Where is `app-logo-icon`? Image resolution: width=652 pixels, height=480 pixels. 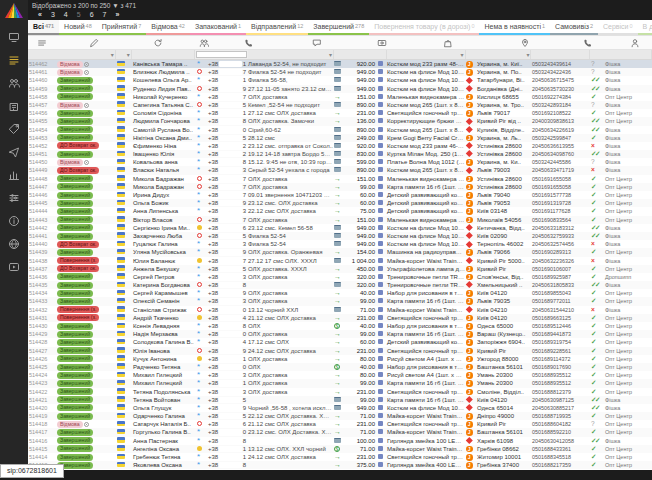 app-logo-icon is located at coordinates (14, 11).